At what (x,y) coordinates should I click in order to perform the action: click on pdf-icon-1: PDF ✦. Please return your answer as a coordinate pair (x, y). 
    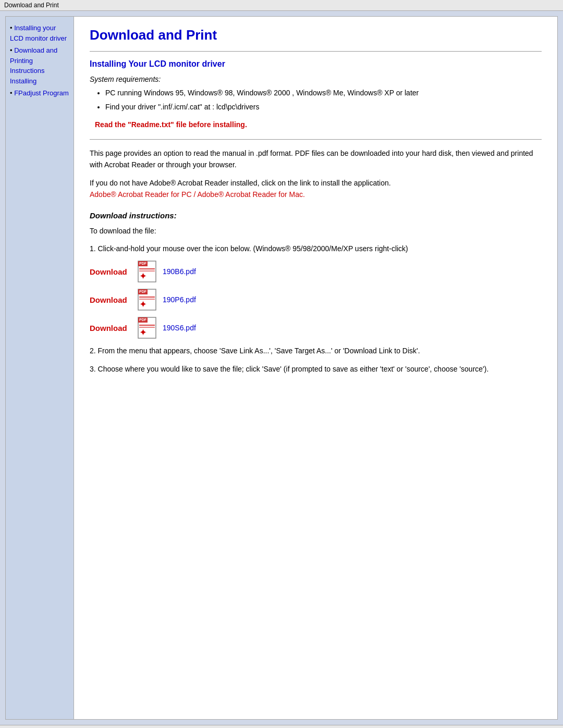
    Looking at the image, I should click on (147, 272).